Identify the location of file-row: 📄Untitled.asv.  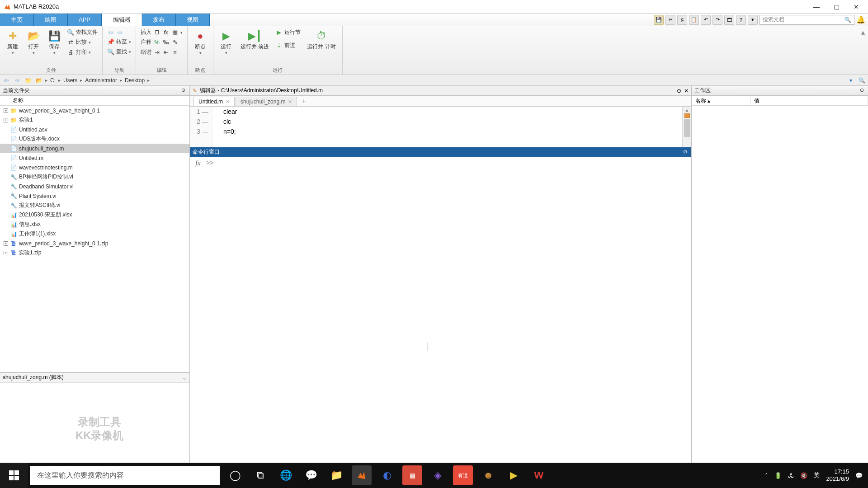
(95, 129).